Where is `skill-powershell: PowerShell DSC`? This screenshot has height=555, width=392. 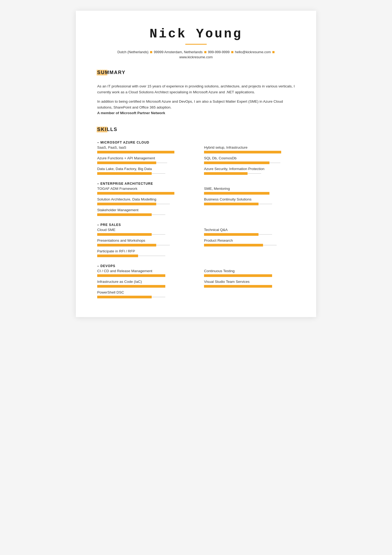
skill-powershell: PowerShell DSC is located at coordinates (143, 295).